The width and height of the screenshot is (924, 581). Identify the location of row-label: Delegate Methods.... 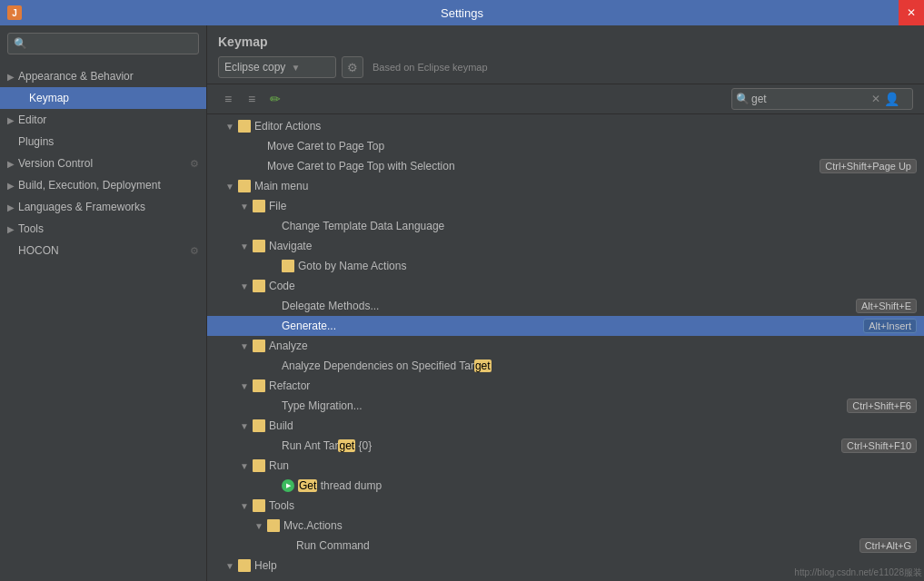
(569, 306).